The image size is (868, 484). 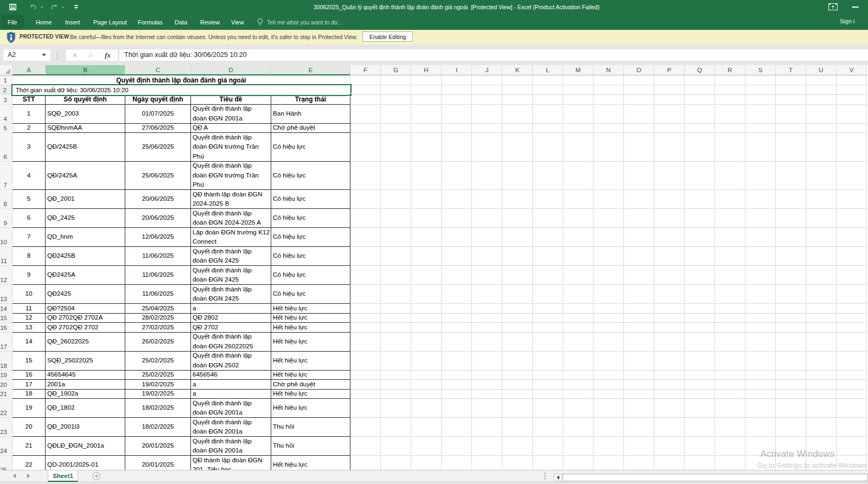 I want to click on cell-G25, so click(x=396, y=463).